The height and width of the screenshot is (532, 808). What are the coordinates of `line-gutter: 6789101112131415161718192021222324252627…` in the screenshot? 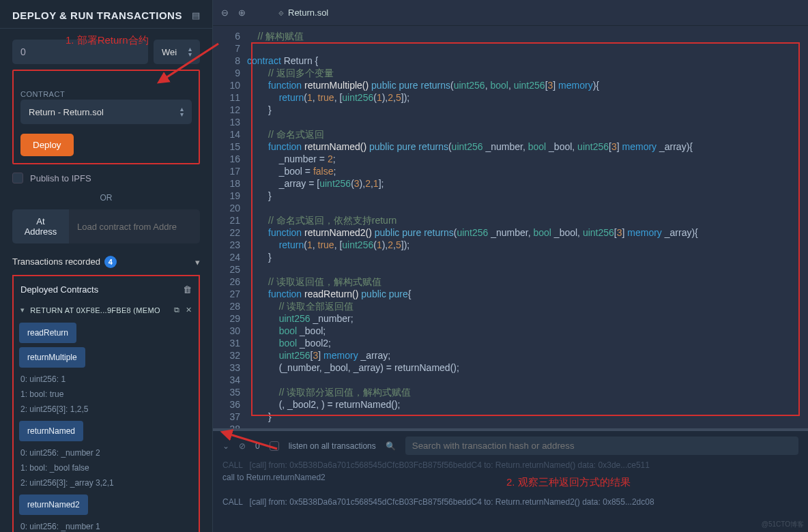 It's located at (230, 227).